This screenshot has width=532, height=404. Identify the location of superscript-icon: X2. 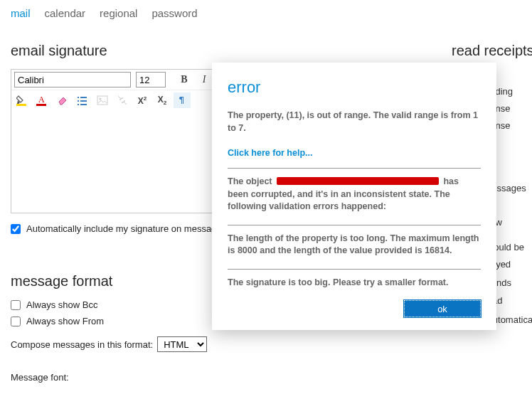
(142, 100).